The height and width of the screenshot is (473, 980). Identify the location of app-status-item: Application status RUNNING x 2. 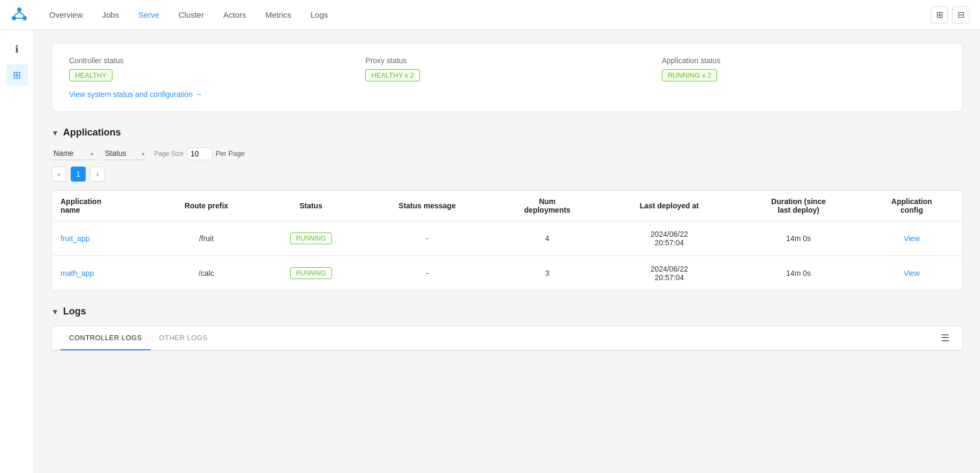
(803, 69).